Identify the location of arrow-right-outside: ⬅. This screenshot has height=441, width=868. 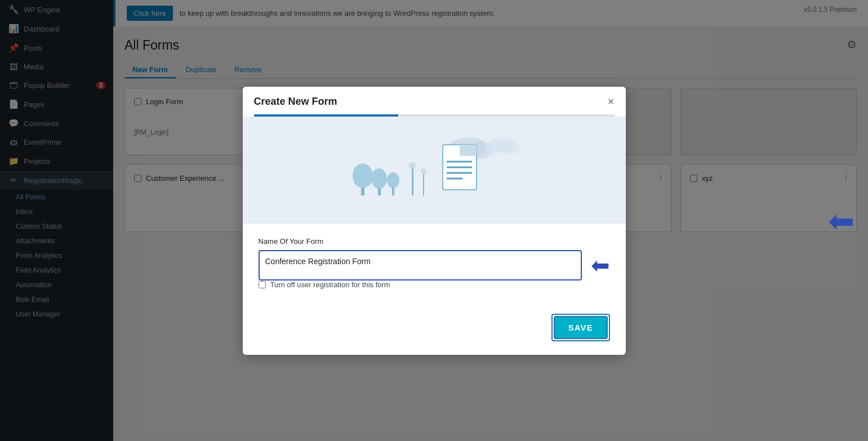
(842, 221).